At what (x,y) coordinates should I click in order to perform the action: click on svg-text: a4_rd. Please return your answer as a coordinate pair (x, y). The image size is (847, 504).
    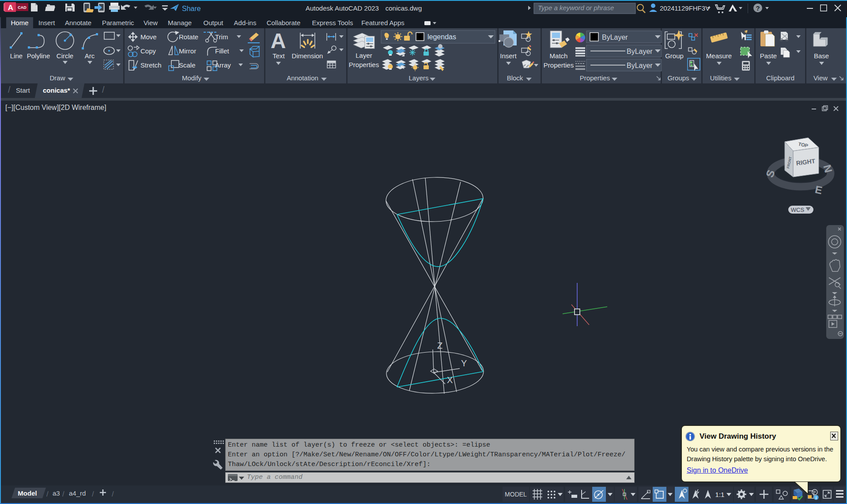
    Looking at the image, I should click on (77, 493).